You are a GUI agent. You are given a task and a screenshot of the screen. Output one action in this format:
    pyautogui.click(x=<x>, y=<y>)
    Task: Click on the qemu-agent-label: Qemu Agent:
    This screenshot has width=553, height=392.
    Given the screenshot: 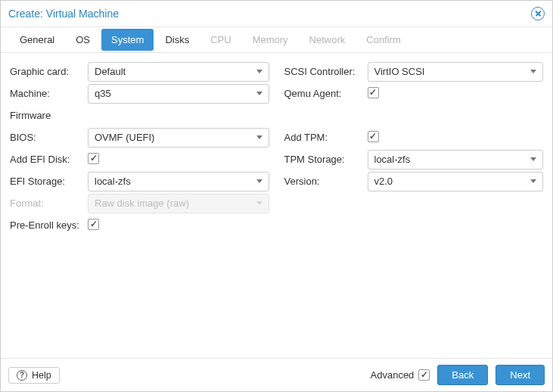 What is the action you would take?
    pyautogui.click(x=326, y=94)
    